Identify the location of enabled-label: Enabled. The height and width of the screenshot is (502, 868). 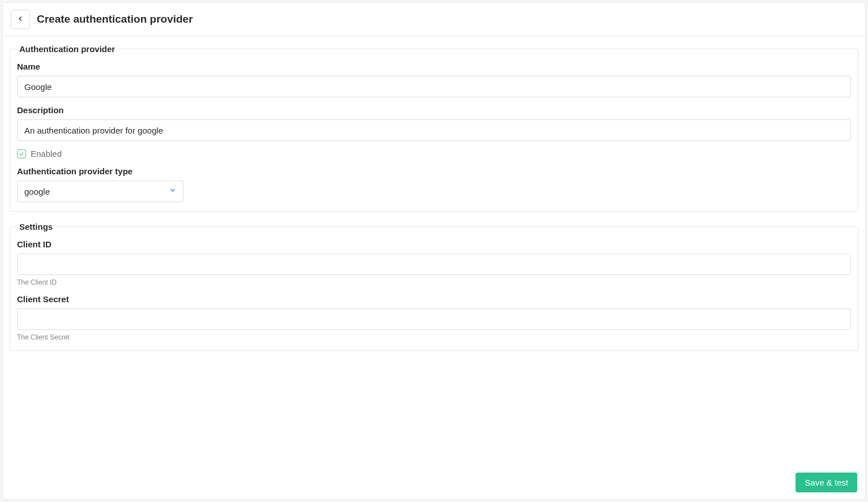
(46, 154).